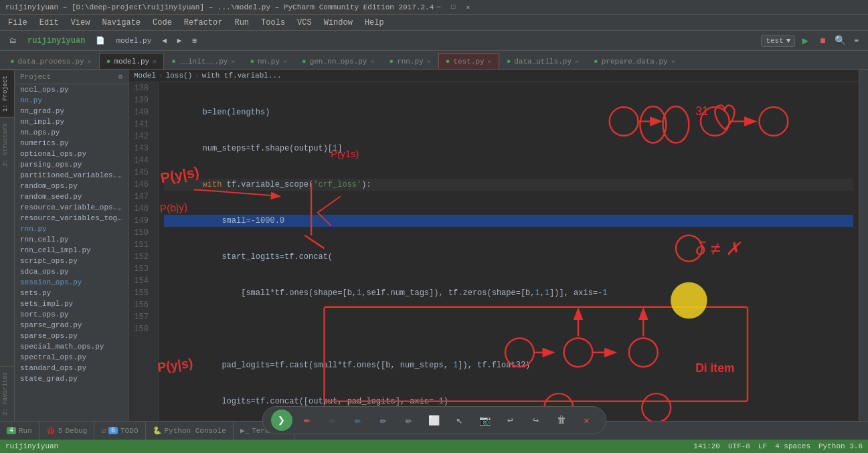 Image resolution: width=868 pixels, height=453 pixels. What do you see at coordinates (577, 62) in the screenshot?
I see `tab-close-data-utils: ✕` at bounding box center [577, 62].